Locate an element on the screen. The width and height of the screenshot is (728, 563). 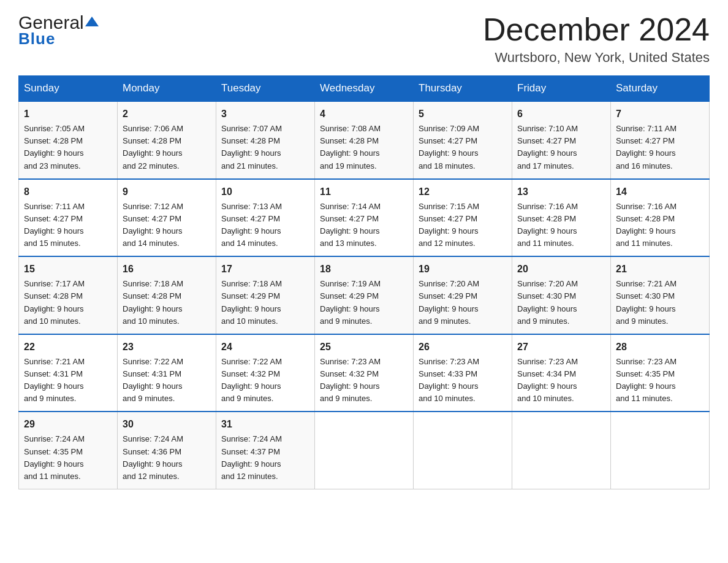
day-number: 31 is located at coordinates (265, 424).